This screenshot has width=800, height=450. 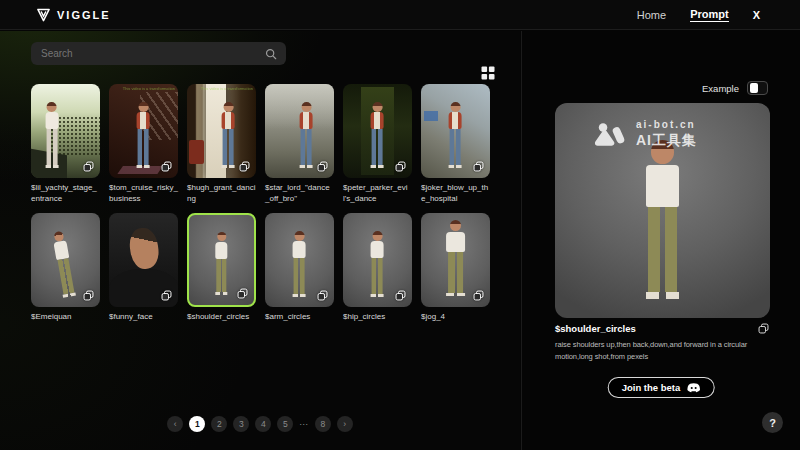 What do you see at coordinates (456, 318) in the screenshot?
I see `thumbnail-label: $jog_4` at bounding box center [456, 318].